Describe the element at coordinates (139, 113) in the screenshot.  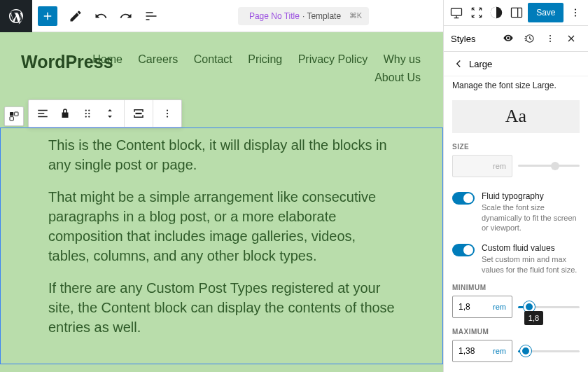
I see `full-width-button` at that location.